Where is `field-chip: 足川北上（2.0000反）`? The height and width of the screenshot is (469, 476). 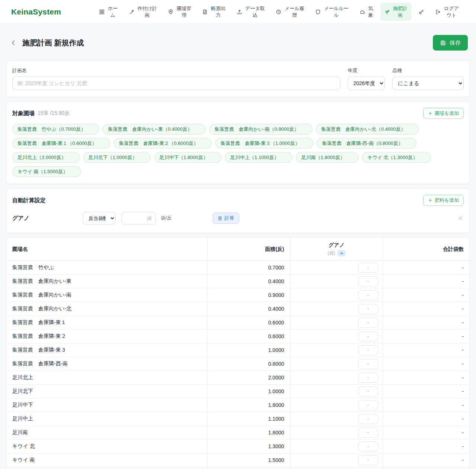
field-chip: 足川北上（2.0000反） is located at coordinates (46, 158).